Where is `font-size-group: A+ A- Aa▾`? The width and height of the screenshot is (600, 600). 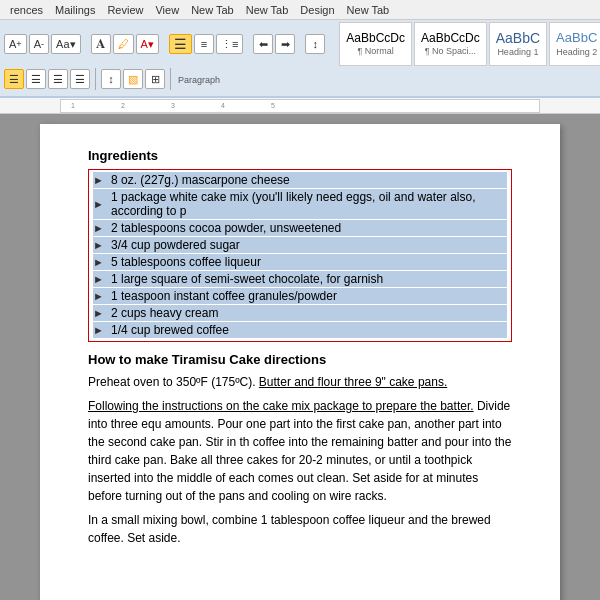
font-size-group: A+ A- Aa▾ is located at coordinates (42, 44).